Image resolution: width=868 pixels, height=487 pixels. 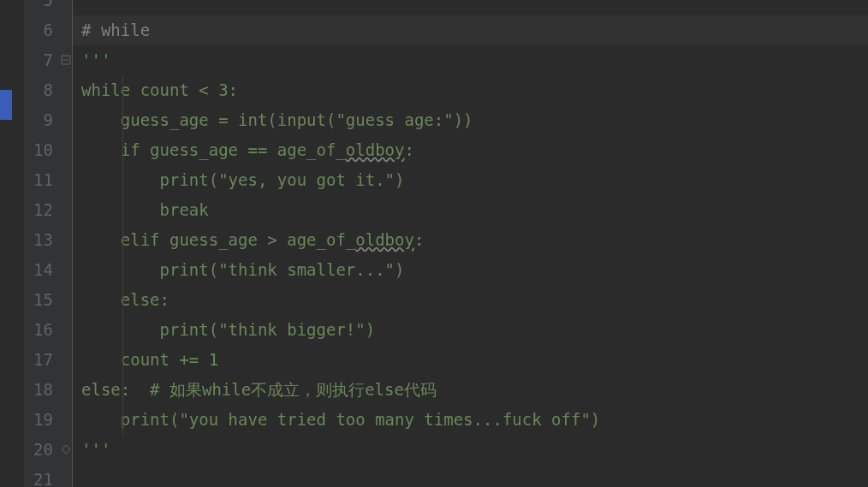 What do you see at coordinates (39, 300) in the screenshot?
I see `line-number: 15` at bounding box center [39, 300].